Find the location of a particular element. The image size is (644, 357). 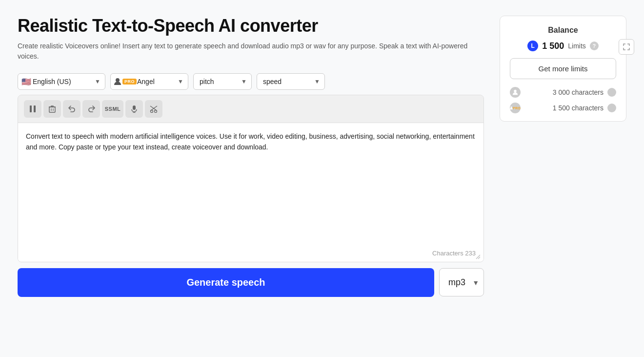

speed-select-wrapper: speed slow normal fast ▼ is located at coordinates (291, 82).